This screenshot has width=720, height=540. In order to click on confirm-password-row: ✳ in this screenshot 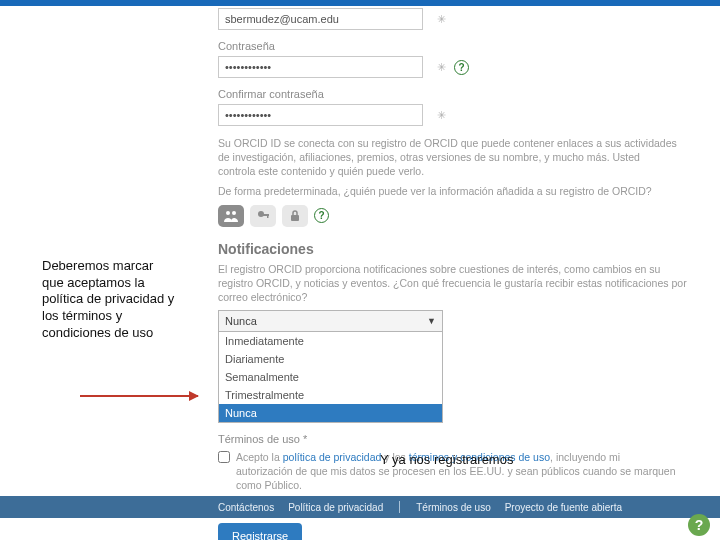, I will do `click(453, 115)`.